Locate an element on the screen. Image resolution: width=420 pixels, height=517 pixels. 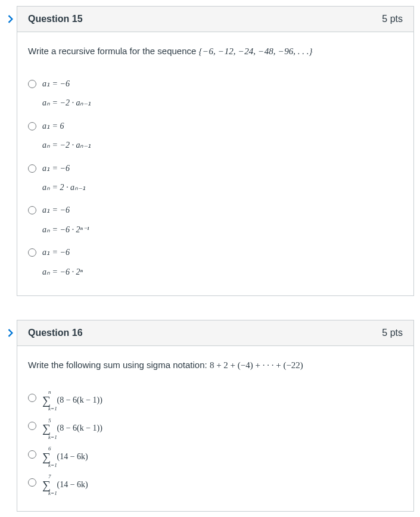
sigma-upper: 7 is located at coordinates (50, 476).